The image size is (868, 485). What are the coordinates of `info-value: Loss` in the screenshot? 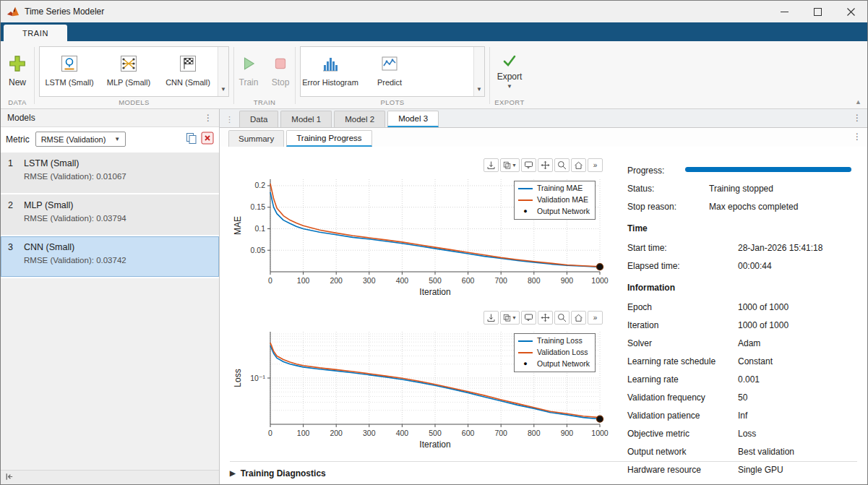 It's located at (747, 434).